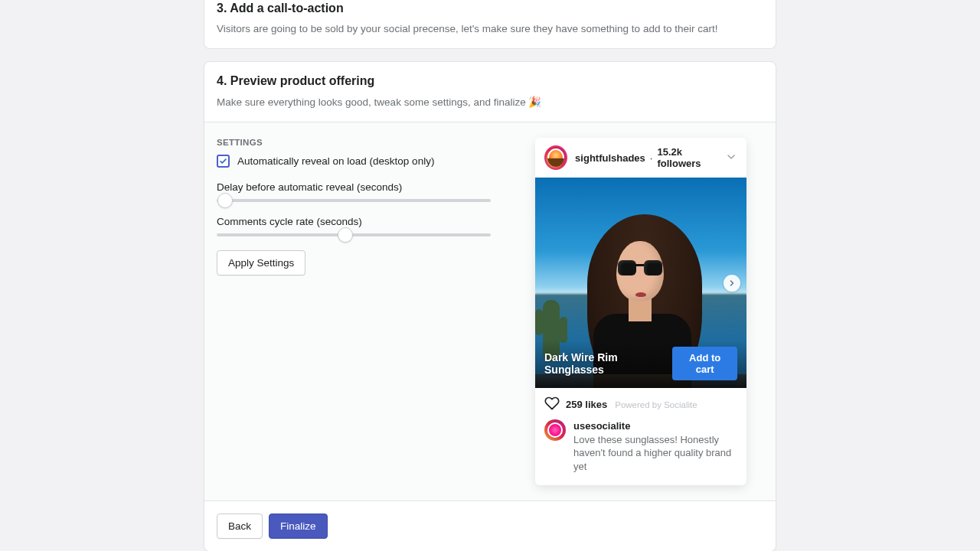 This screenshot has height=551, width=980. What do you see at coordinates (354, 235) in the screenshot?
I see `cycle-slider` at bounding box center [354, 235].